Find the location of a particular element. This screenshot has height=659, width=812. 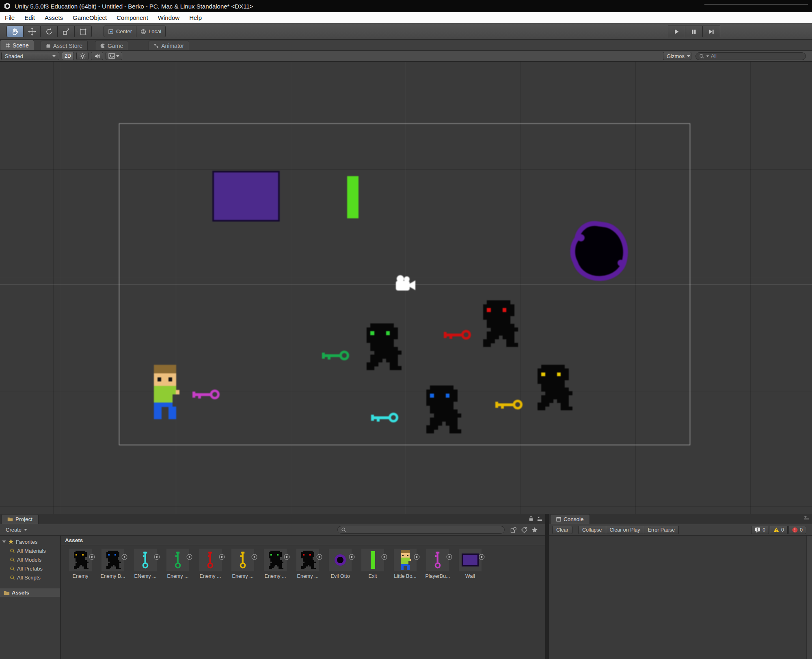

audio-toggle-button is located at coordinates (97, 56).